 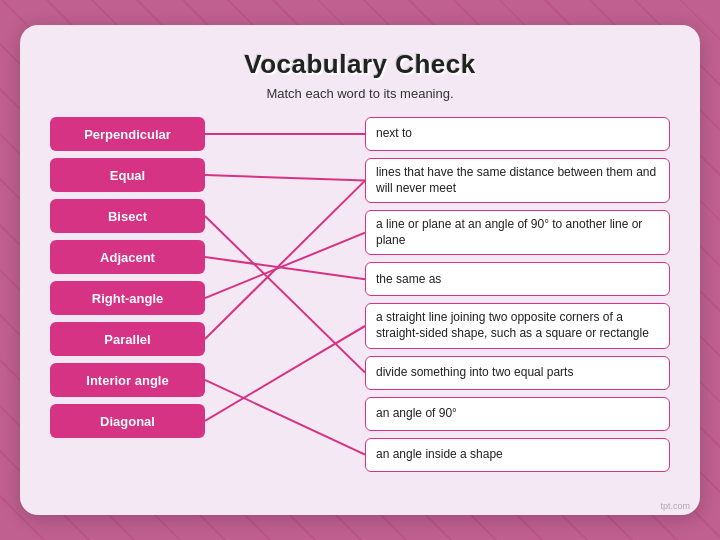 What do you see at coordinates (360, 94) in the screenshot?
I see `page-subtitle: Match each word to its meaning.` at bounding box center [360, 94].